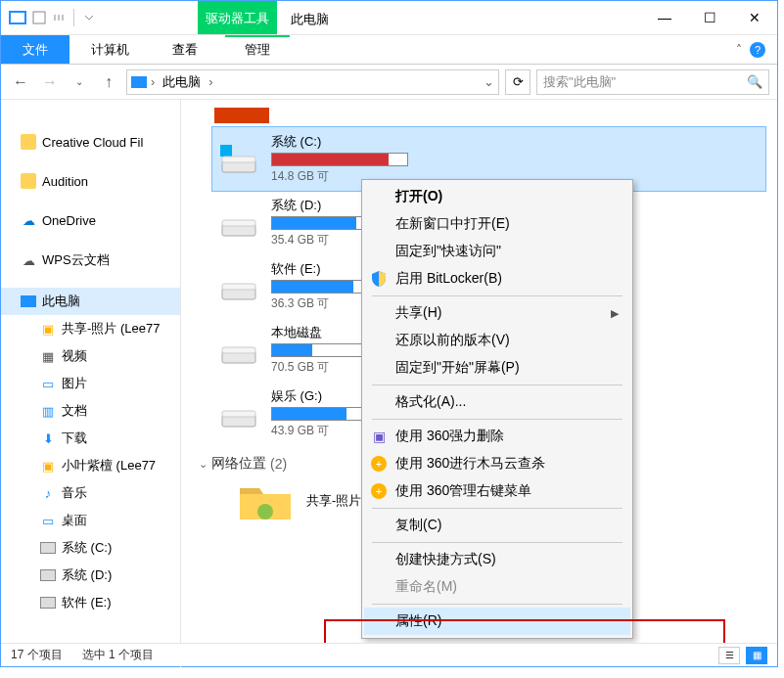 The height and width of the screenshot is (678, 784). Describe the element at coordinates (390, 50) in the screenshot. I see `ribbon: 文件 计算机 查看 管理 ˄ ?` at that location.